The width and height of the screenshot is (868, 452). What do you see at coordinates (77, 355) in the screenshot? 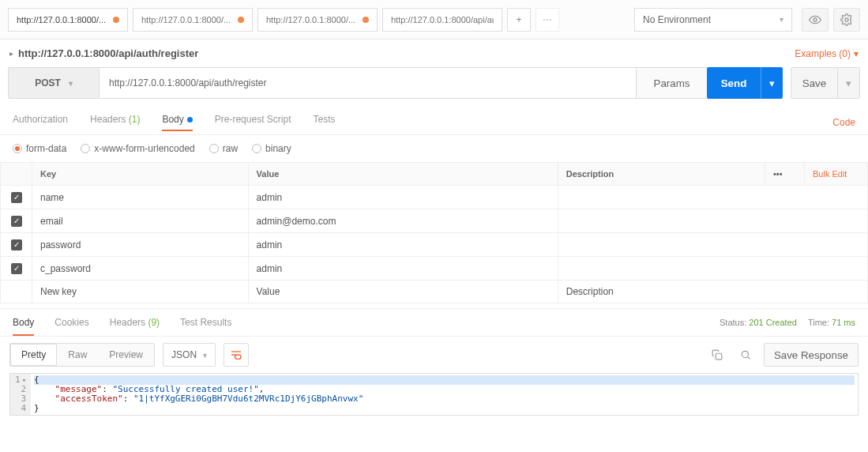
I see `format-raw-button: Raw` at bounding box center [77, 355].